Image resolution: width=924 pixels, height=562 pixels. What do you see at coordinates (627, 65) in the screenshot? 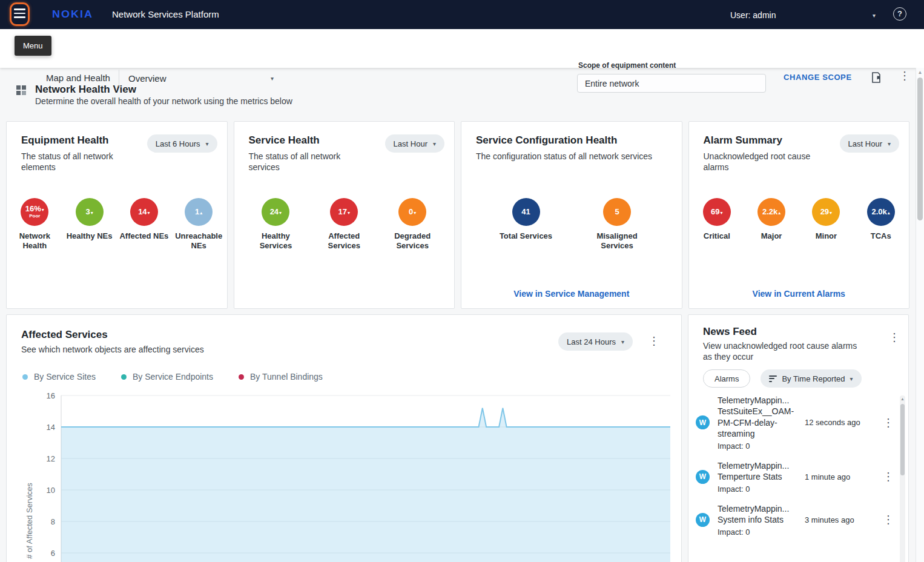
I see `scope-label: Scope of equipment content` at bounding box center [627, 65].